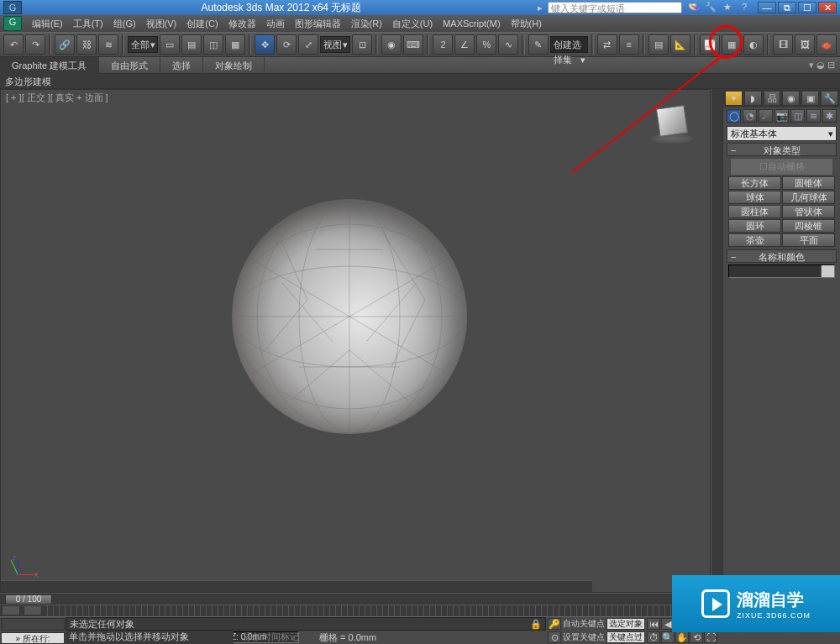 The height and width of the screenshot is (644, 840). What do you see at coordinates (412, 24) in the screenshot?
I see `menu-customize: 自定义(U)` at bounding box center [412, 24].